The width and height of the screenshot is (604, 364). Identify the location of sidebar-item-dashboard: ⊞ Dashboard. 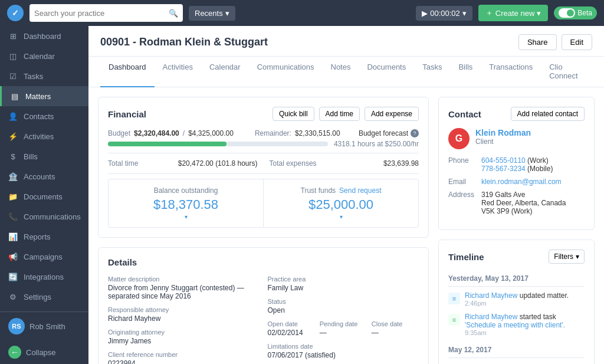
(44, 36).